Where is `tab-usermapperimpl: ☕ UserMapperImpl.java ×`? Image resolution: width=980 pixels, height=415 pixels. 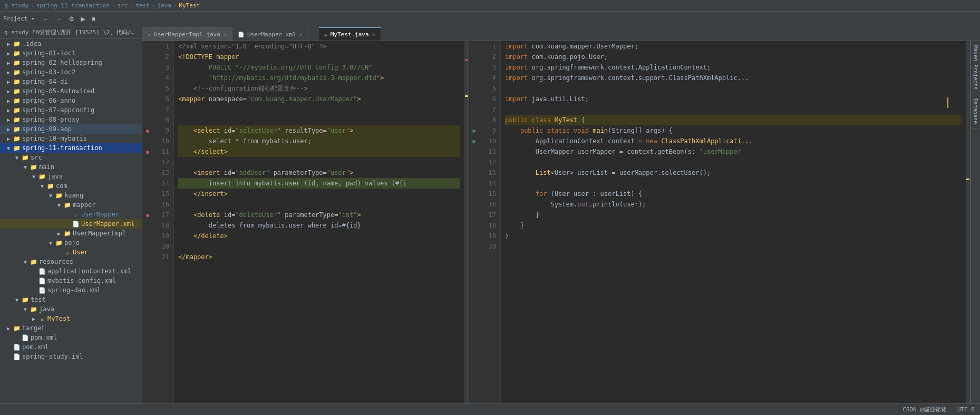 tab-usermapperimpl: ☕ UserMapperImpl.java × is located at coordinates (188, 34).